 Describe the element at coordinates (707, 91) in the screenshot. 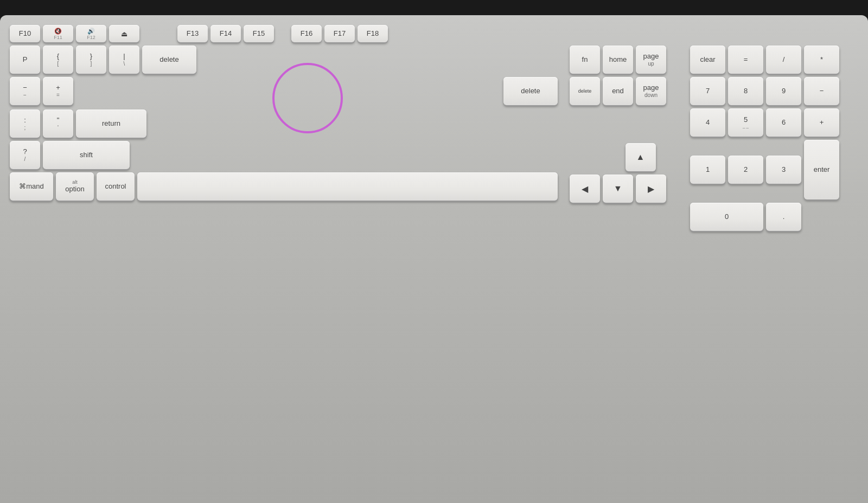

I see `key-np-7: 7` at that location.